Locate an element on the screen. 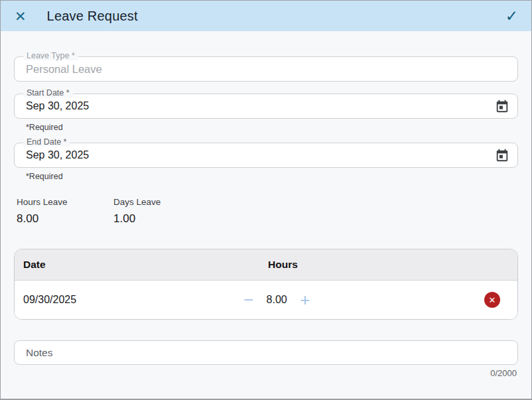 This screenshot has width=532, height=400. start-date-label: Start Date * is located at coordinates (48, 93).